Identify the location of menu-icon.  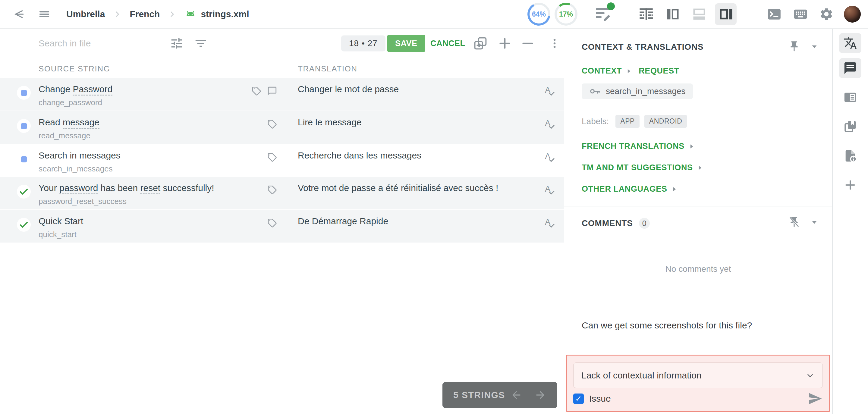
(44, 14).